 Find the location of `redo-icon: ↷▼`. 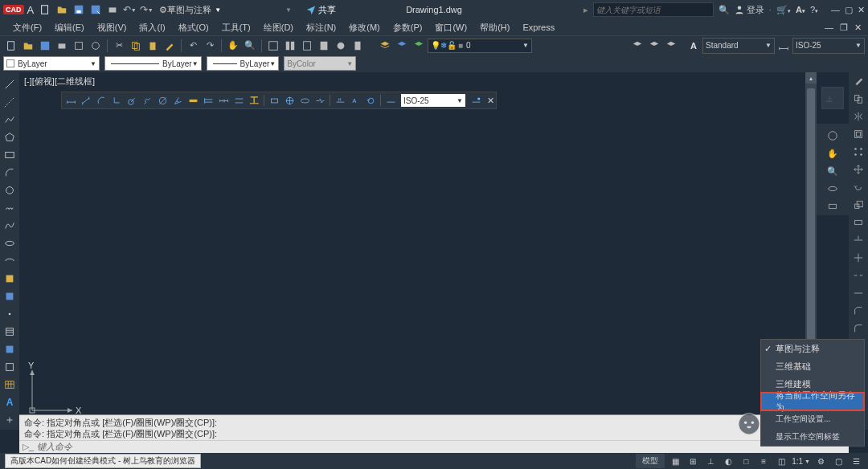

redo-icon: ↷▼ is located at coordinates (146, 10).